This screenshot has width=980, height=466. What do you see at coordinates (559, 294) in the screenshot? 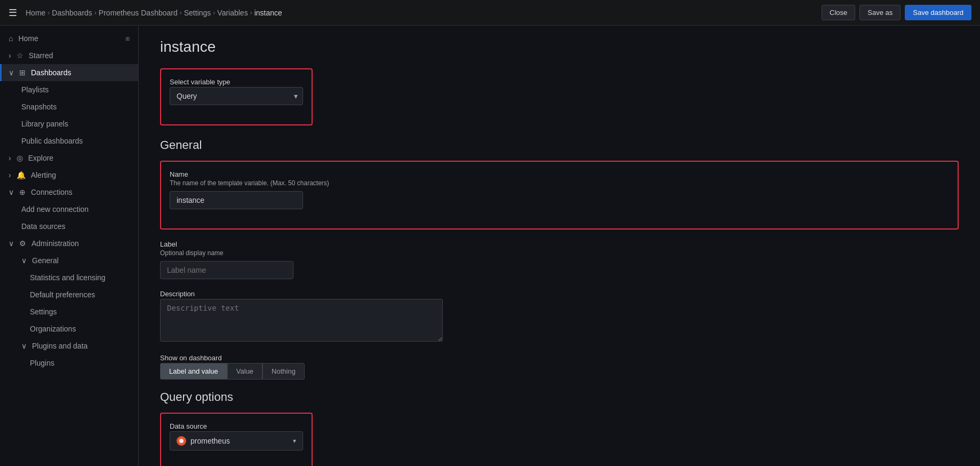
I see `description-label: Description` at bounding box center [559, 294].